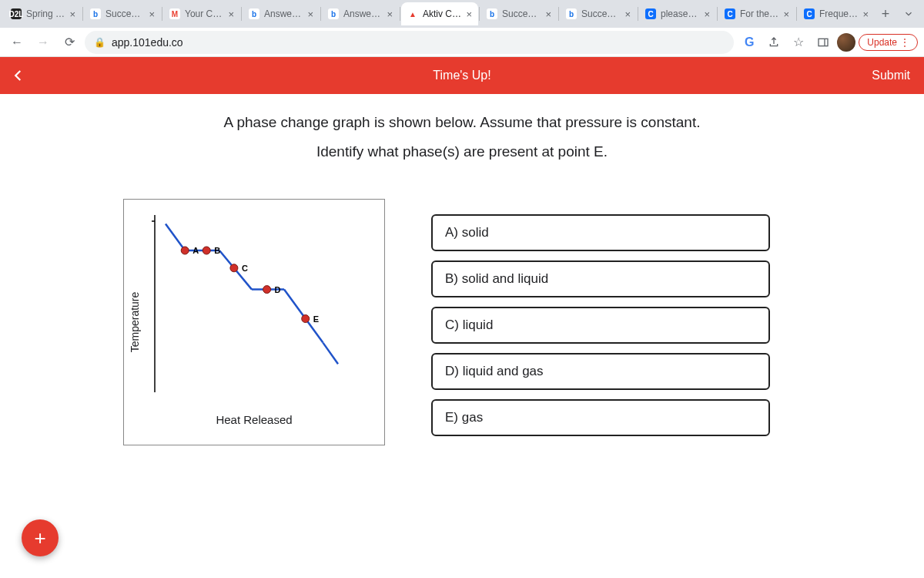  I want to click on svg-text: A, so click(196, 250).